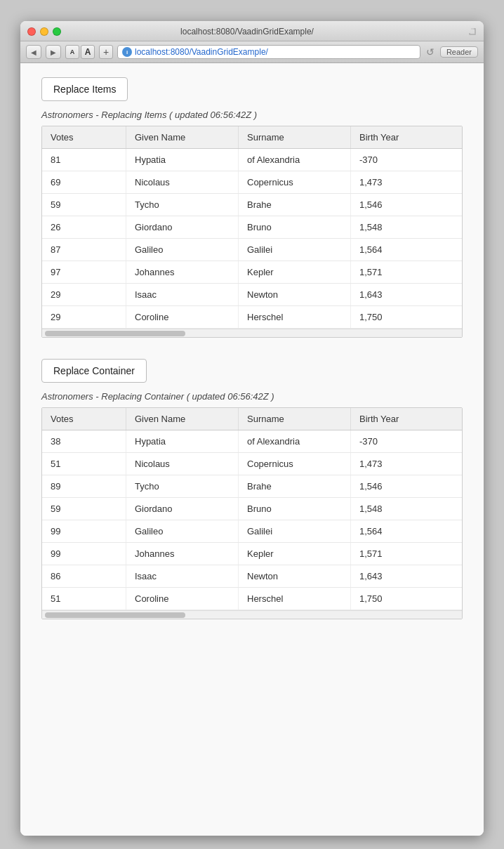  I want to click on section-2-title: Astronomers - Replacing Container ( upda…, so click(252, 396).